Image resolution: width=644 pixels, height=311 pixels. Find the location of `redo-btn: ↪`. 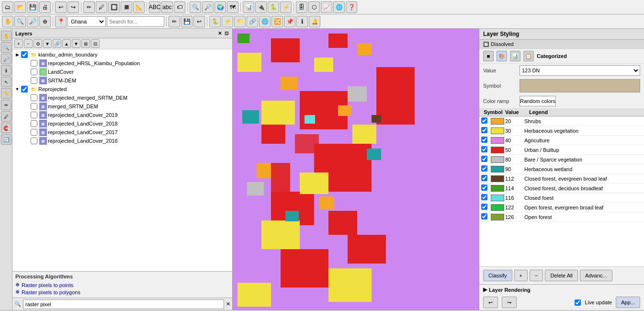

redo-btn: ↪ is located at coordinates (73, 7).